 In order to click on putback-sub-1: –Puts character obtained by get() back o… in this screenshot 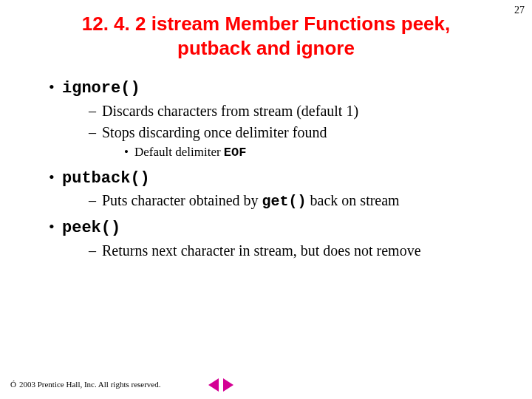, I will do `click(296, 201)`.